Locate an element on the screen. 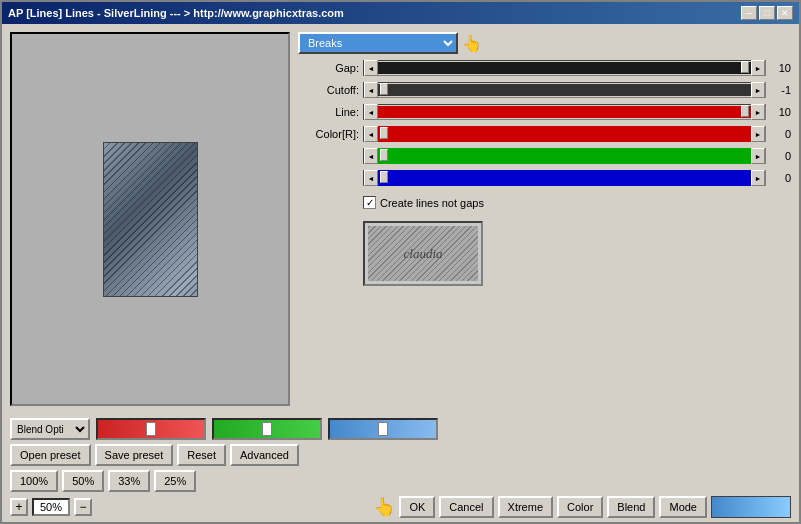 Image resolution: width=801 pixels, height=524 pixels. color-g-track-inner is located at coordinates (564, 156).